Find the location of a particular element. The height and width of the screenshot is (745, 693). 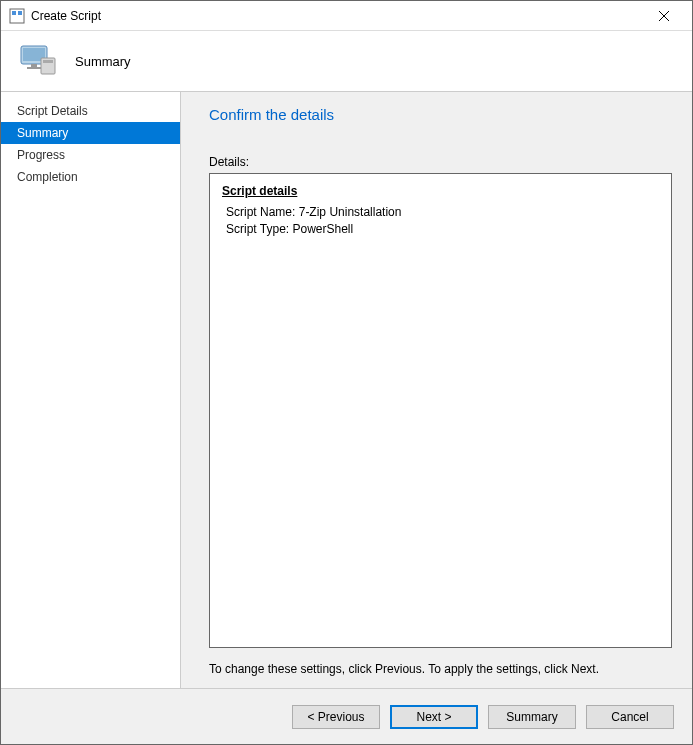

script-type-value: PowerShell is located at coordinates (322, 229).